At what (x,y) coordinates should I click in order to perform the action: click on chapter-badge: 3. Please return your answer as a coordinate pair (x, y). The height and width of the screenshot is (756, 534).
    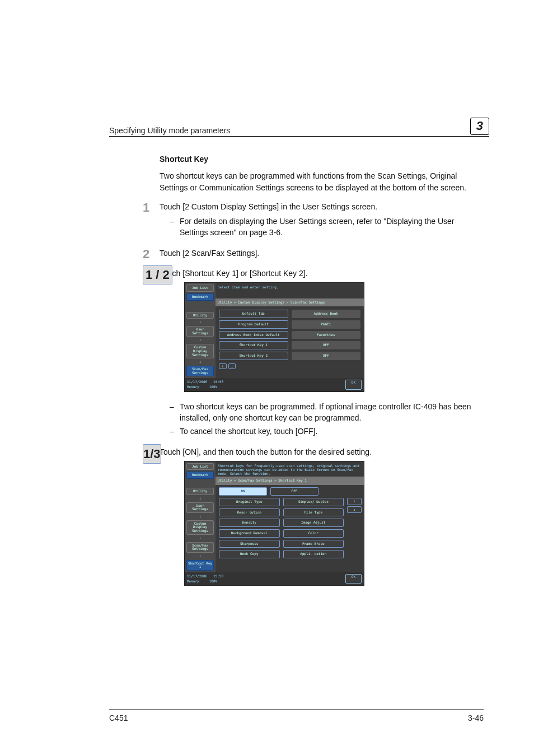
    Looking at the image, I should click on (480, 127).